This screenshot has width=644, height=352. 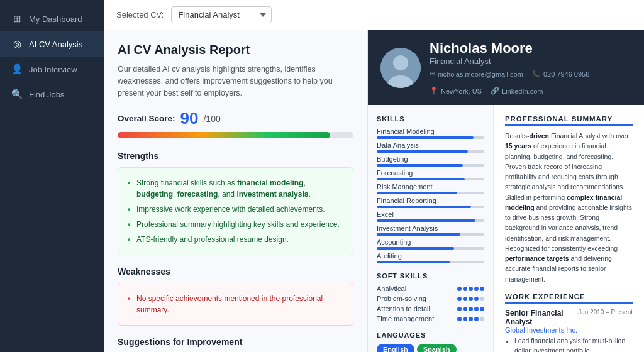 What do you see at coordinates (569, 207) in the screenshot?
I see `professional-summary-text: Results-driven Financial Analyst with ov…` at bounding box center [569, 207].